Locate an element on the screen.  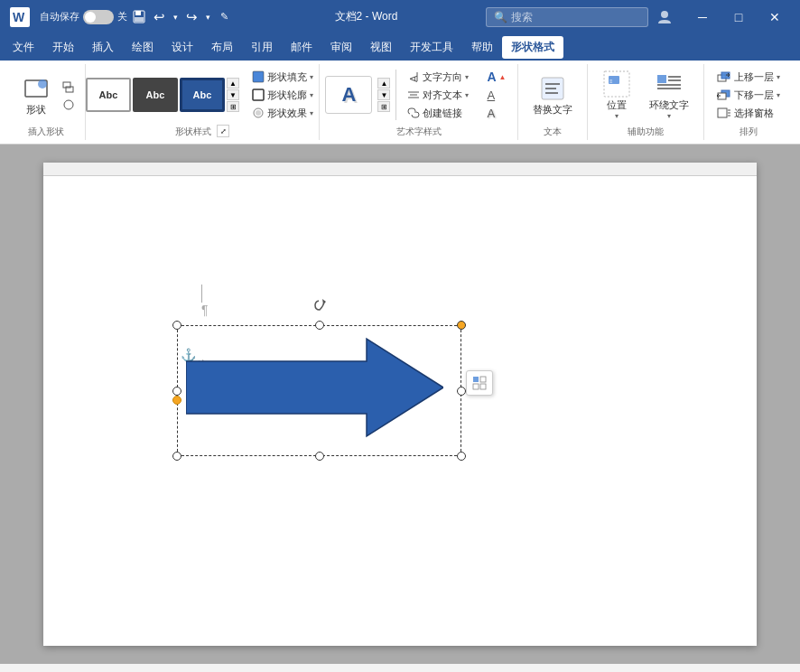
bring-forward-dropdown: ▾ is located at coordinates (778, 78).